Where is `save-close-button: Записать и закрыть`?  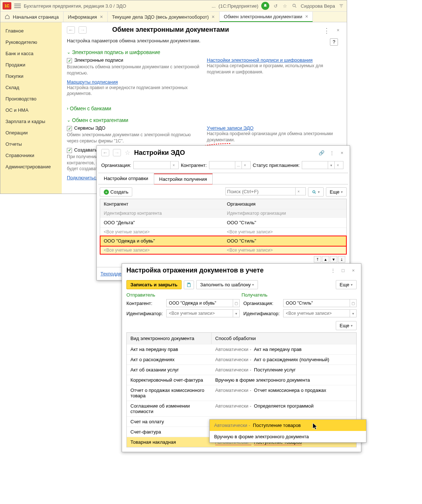 save-close-button: Записать и закрыть is located at coordinates (154, 285).